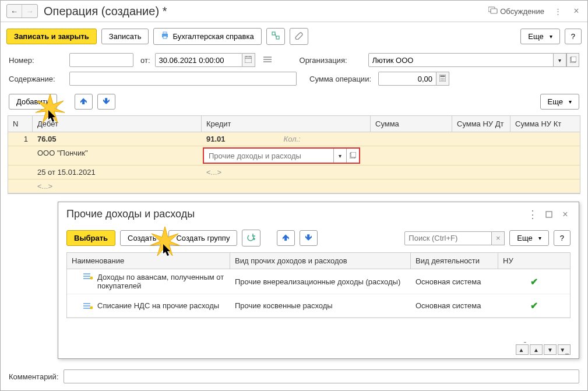  Describe the element at coordinates (213, 36) in the screenshot. I see `accounting-reference-label: Бухгалтерская справка` at that location.